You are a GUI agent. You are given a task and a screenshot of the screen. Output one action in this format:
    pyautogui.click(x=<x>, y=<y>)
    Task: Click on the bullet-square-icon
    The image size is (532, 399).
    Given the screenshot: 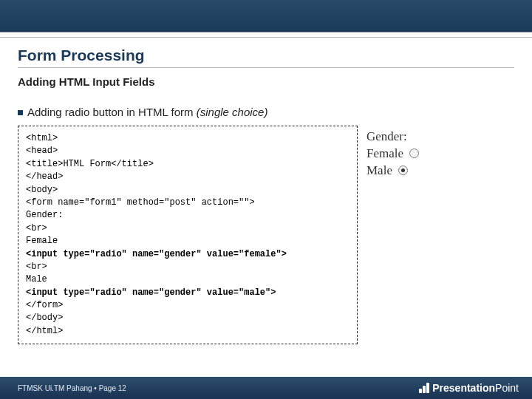 What is the action you would take?
    pyautogui.click(x=21, y=112)
    